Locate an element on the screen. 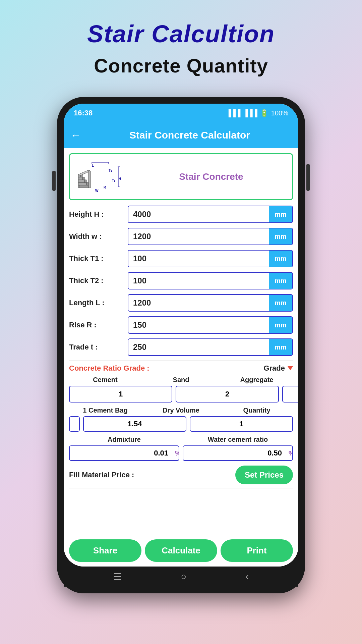 The width and height of the screenshot is (362, 644). svg-text: T₁ is located at coordinates (110, 170).